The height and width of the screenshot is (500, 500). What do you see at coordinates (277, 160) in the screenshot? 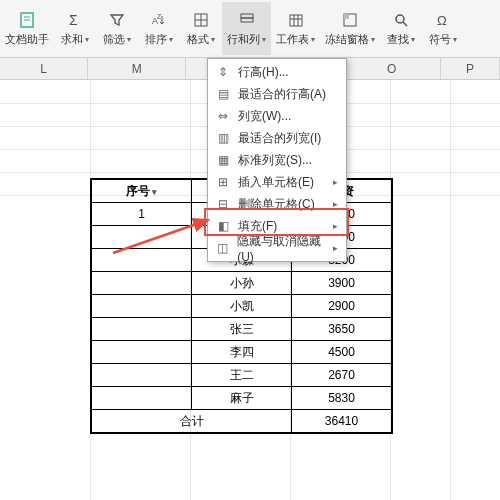
I see `menu-std-col-width: ▦标准列宽(S)...` at bounding box center [277, 160].